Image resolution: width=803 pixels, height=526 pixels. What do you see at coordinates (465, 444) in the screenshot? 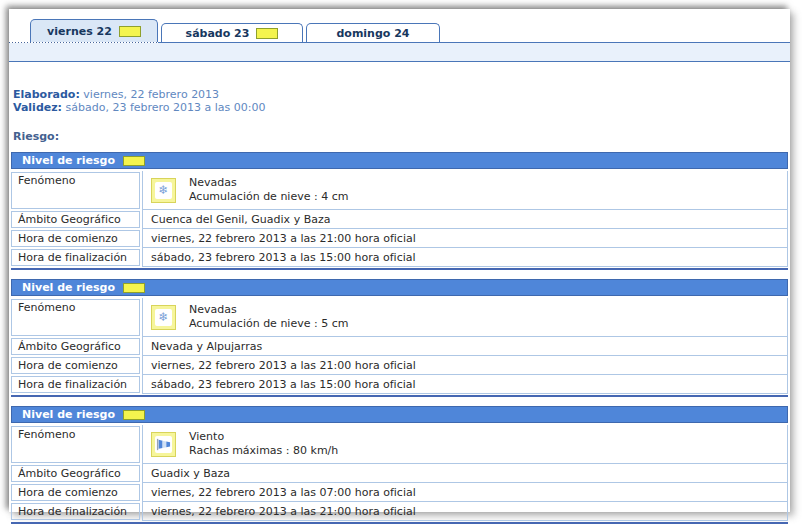
I see `phenomenon-cell: Viento Rachas máximas : 80 km/h` at bounding box center [465, 444].